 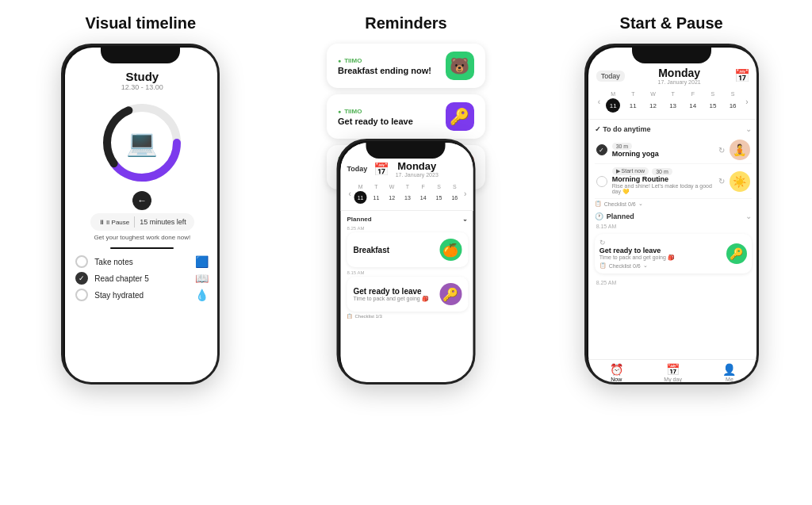 I want to click on p3-prev: ‹, so click(x=599, y=101).